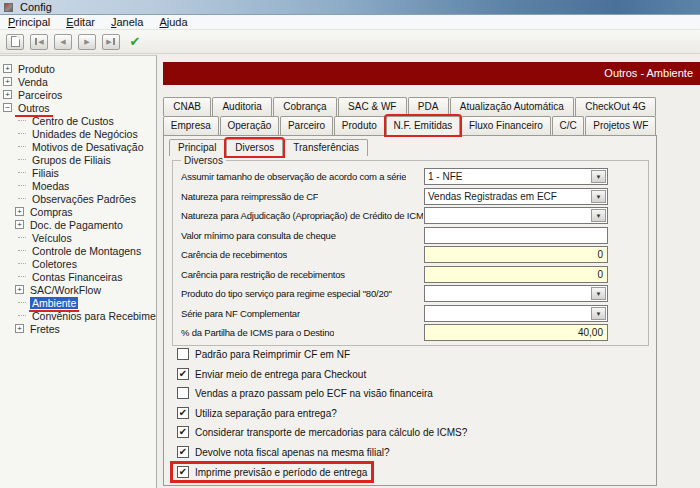 The image size is (700, 488). Describe the element at coordinates (512, 106) in the screenshot. I see `tab-atualizacao-automatica: Atualização Automática` at that location.